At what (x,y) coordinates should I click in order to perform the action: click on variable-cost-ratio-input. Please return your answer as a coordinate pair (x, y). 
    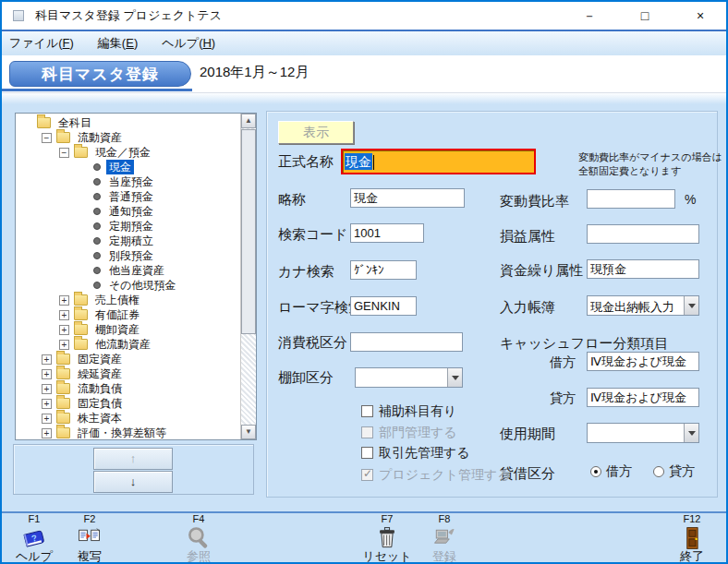
    Looking at the image, I should click on (631, 199).